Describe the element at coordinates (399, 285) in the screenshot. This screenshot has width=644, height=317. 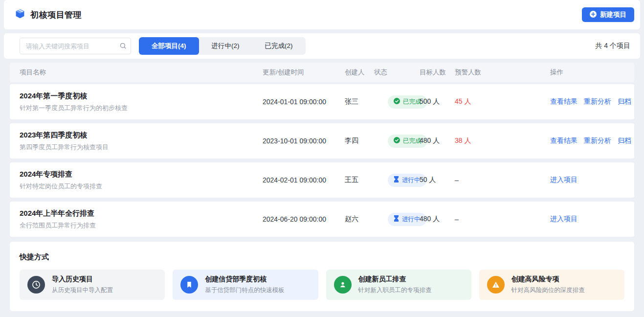
I see `shortcut-new-employee-screening: 创建新员工排查 针对新入职员工的专项排查` at that location.